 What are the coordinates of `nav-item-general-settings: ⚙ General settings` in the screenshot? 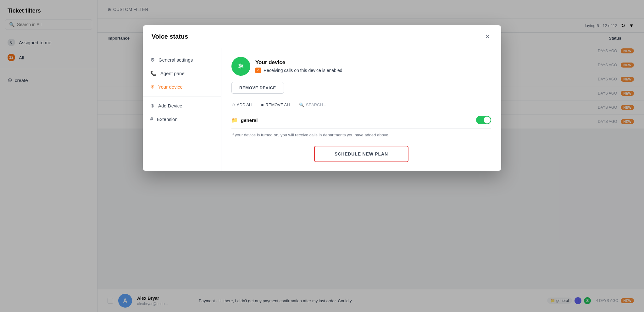 It's located at (182, 60).